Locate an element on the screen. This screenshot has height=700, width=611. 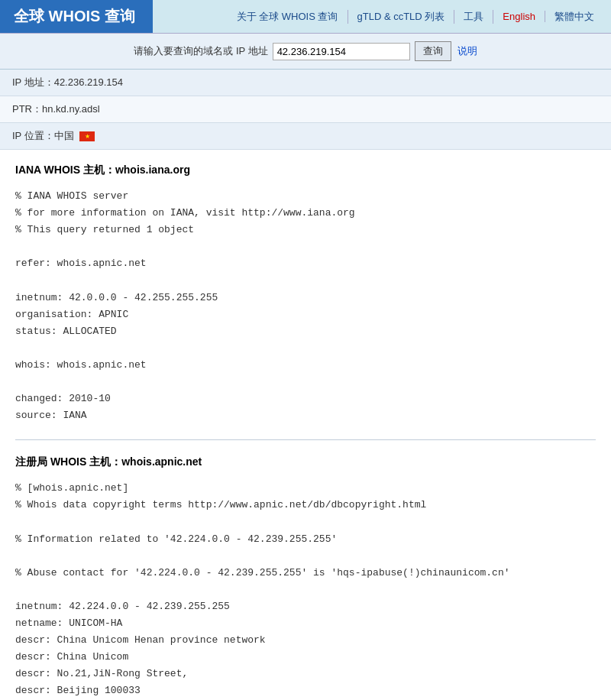
search-section: 请输入要查询的域名或 IP 地址 查询 说明 is located at coordinates (306, 52).